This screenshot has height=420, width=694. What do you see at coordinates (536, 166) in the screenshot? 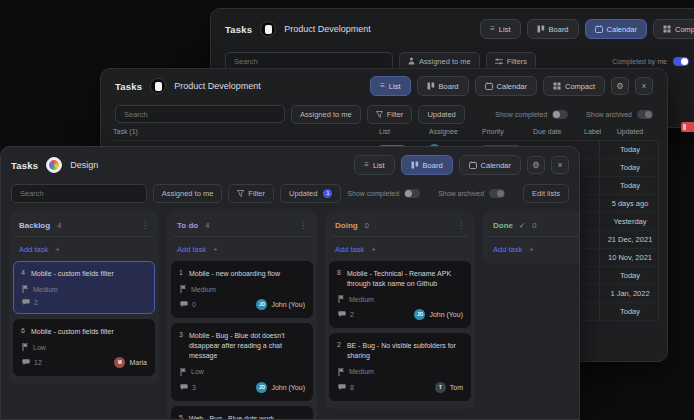
I see `gear-icon: ⚙` at bounding box center [536, 166].